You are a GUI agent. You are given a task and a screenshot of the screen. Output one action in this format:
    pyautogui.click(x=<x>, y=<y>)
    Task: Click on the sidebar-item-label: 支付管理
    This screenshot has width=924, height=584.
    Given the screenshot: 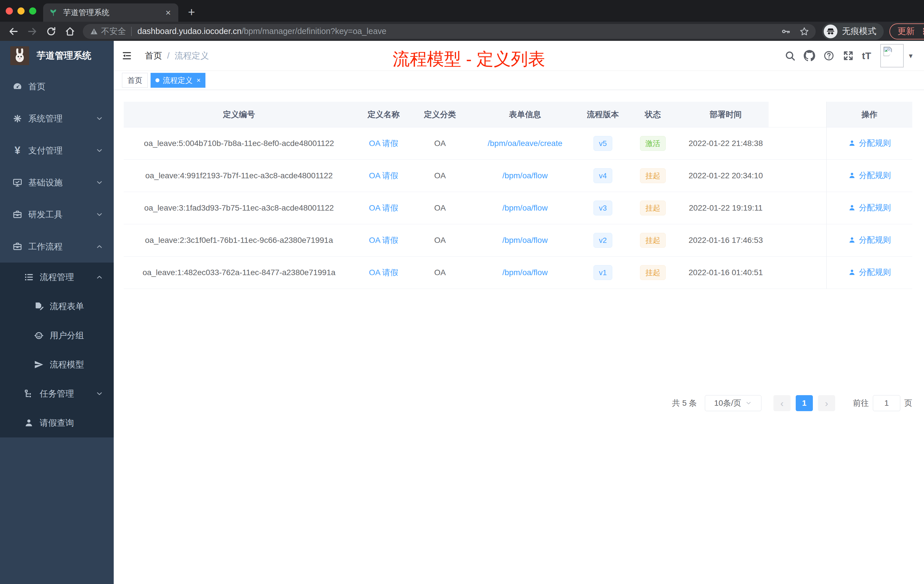 What is the action you would take?
    pyautogui.click(x=45, y=151)
    